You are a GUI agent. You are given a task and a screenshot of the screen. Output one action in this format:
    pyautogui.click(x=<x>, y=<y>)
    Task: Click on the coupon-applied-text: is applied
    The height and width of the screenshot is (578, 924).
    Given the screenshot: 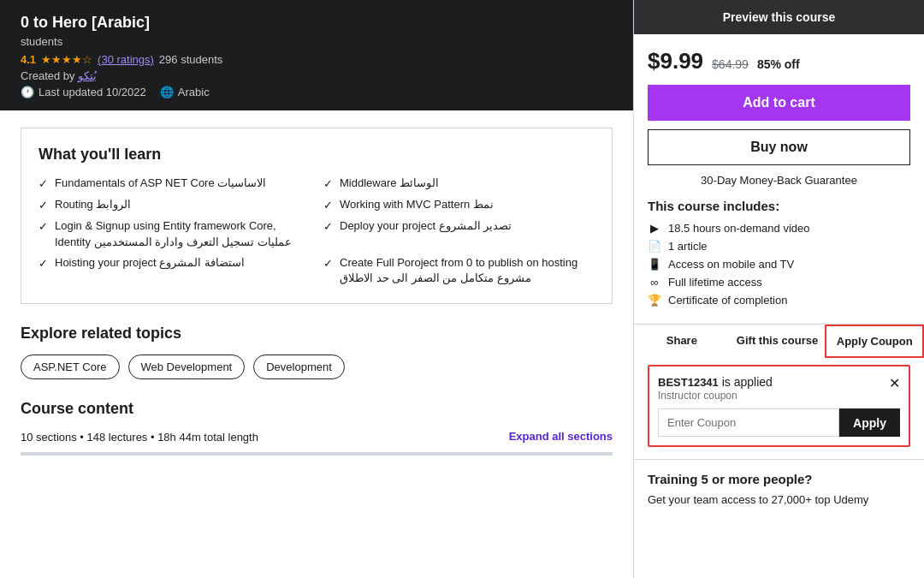 What is the action you would take?
    pyautogui.click(x=748, y=382)
    